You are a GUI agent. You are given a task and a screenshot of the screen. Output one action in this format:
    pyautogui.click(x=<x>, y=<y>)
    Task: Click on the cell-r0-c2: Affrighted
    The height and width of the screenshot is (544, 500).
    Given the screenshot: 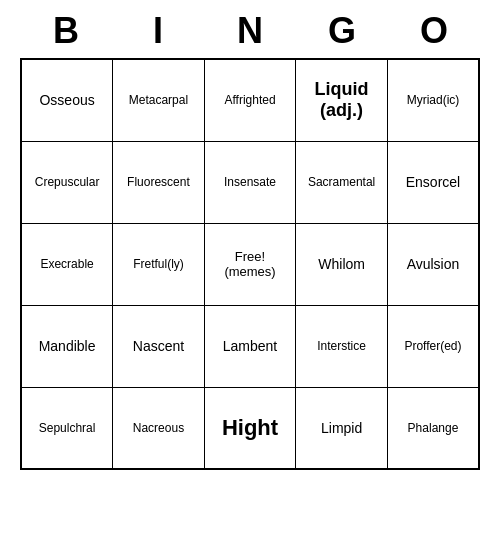 What is the action you would take?
    pyautogui.click(x=250, y=100)
    